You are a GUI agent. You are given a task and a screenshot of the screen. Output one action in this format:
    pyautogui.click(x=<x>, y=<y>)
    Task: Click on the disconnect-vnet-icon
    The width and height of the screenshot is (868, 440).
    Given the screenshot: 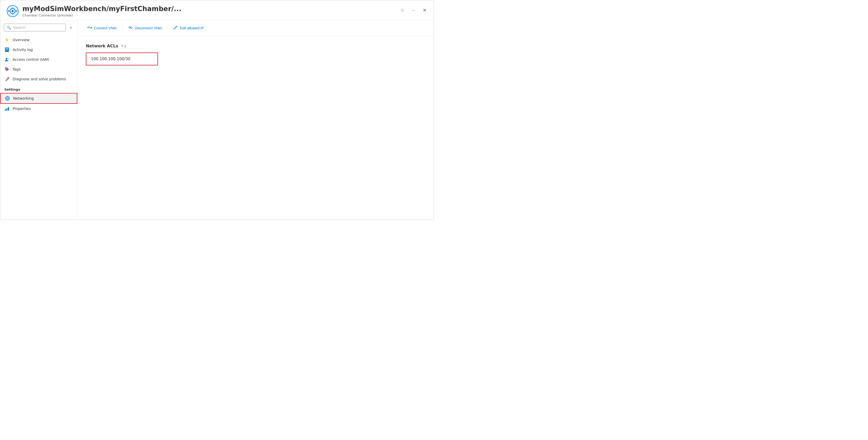 What is the action you would take?
    pyautogui.click(x=130, y=28)
    